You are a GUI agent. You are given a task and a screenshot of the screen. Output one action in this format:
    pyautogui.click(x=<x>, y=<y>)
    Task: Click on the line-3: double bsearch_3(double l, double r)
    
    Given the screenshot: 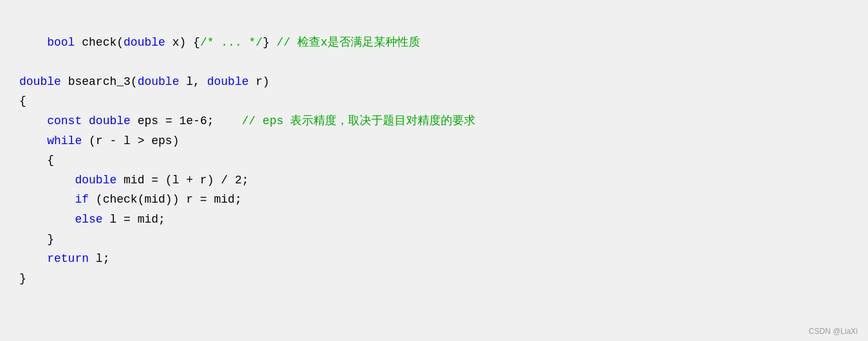 What is the action you would take?
    pyautogui.click(x=144, y=82)
    